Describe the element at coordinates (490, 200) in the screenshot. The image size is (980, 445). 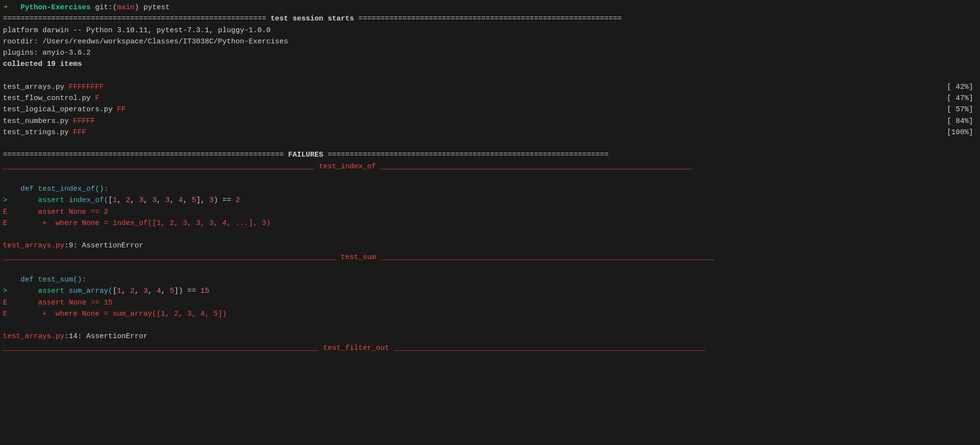
I see `test-index-of-assert-line: > assert index_of([1, 2, 3, 3, 3, 4, 5],…` at that location.